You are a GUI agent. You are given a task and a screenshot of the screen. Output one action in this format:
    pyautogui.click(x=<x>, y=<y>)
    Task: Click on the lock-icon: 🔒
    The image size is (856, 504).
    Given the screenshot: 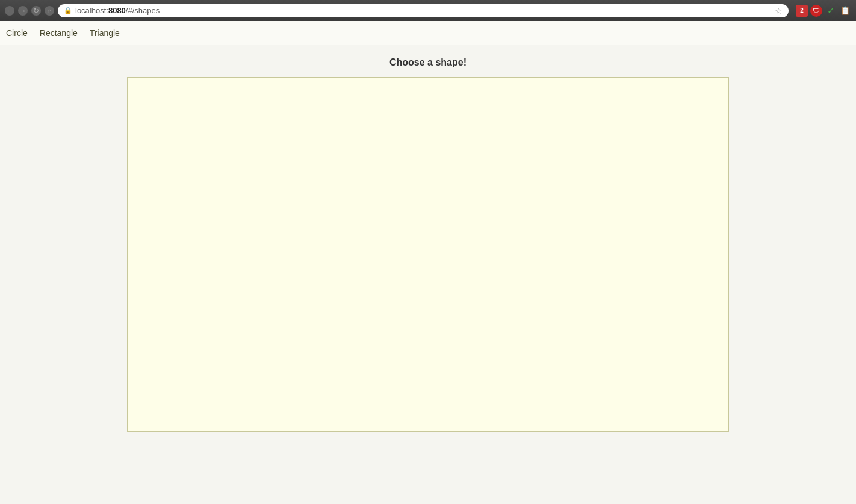 What is the action you would take?
    pyautogui.click(x=68, y=11)
    